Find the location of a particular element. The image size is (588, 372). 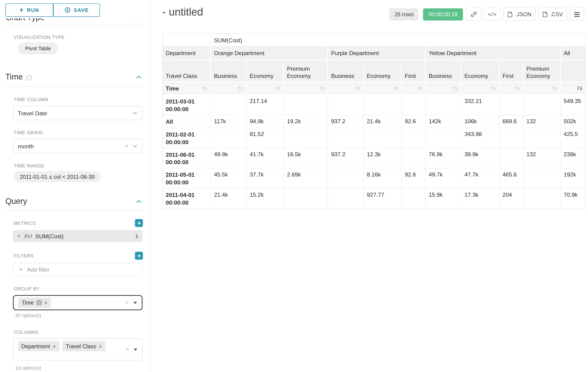

chevron-right-icon is located at coordinates (137, 236).